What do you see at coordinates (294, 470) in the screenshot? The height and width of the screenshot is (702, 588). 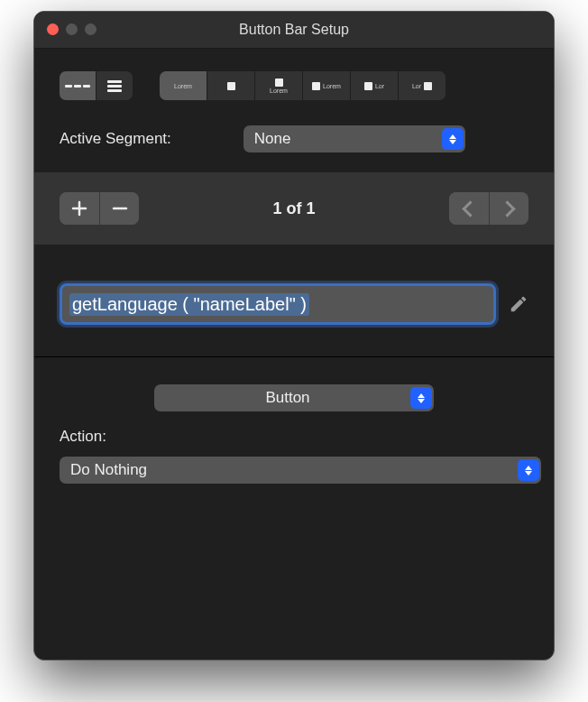 I see `action-value: Do Nothing` at bounding box center [294, 470].